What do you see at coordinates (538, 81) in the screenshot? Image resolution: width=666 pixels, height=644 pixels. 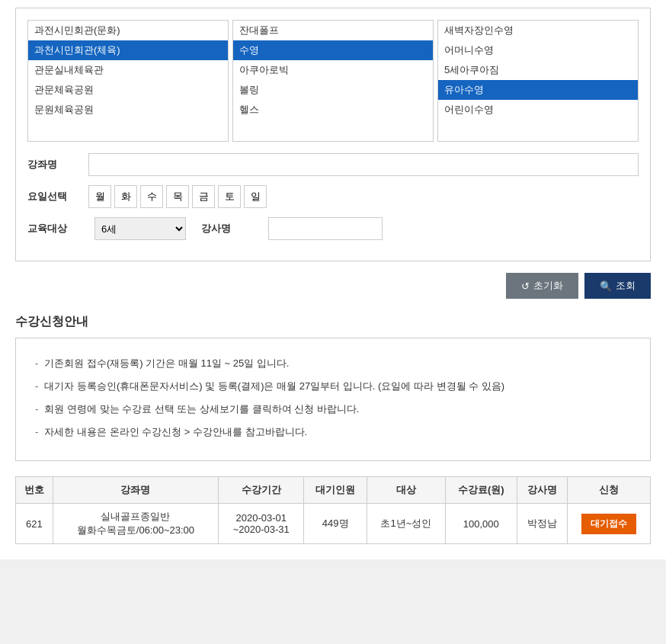 I see `program-list: 새벽자장인수영 어머니수영 5세아쿠아짐 유아수영 어린이수영` at bounding box center [538, 81].